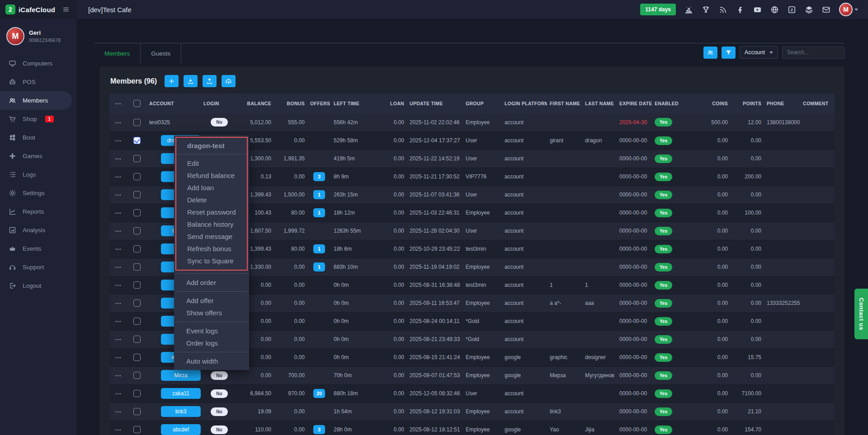 The width and height of the screenshot is (868, 435). What do you see at coordinates (472, 122) in the screenshot?
I see `table-row: •••test0325No5,012.00555.00556h 42m0.002…` at bounding box center [472, 122].